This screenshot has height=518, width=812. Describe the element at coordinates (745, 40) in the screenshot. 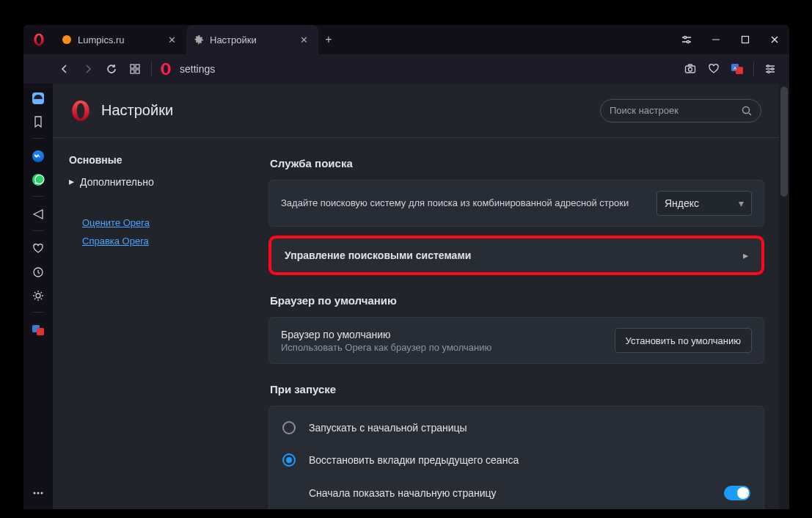

I see `maximize-button` at that location.